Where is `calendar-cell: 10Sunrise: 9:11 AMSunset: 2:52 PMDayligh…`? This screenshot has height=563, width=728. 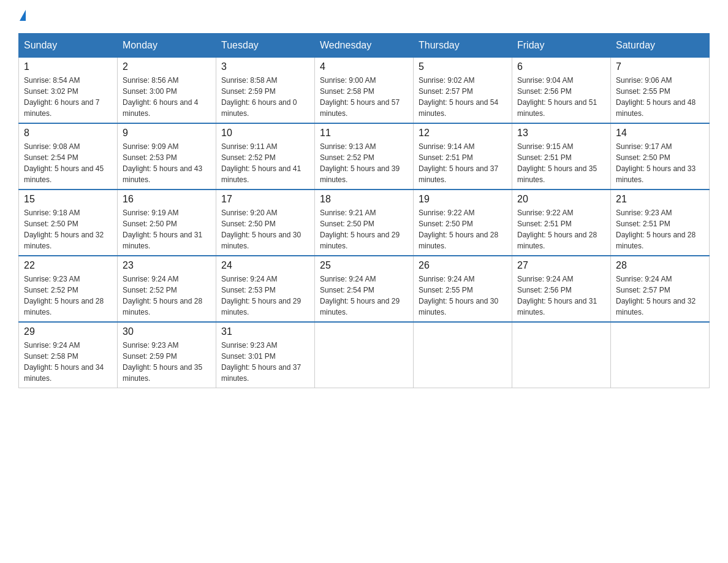
calendar-cell: 10Sunrise: 9:11 AMSunset: 2:52 PMDayligh… is located at coordinates (266, 156).